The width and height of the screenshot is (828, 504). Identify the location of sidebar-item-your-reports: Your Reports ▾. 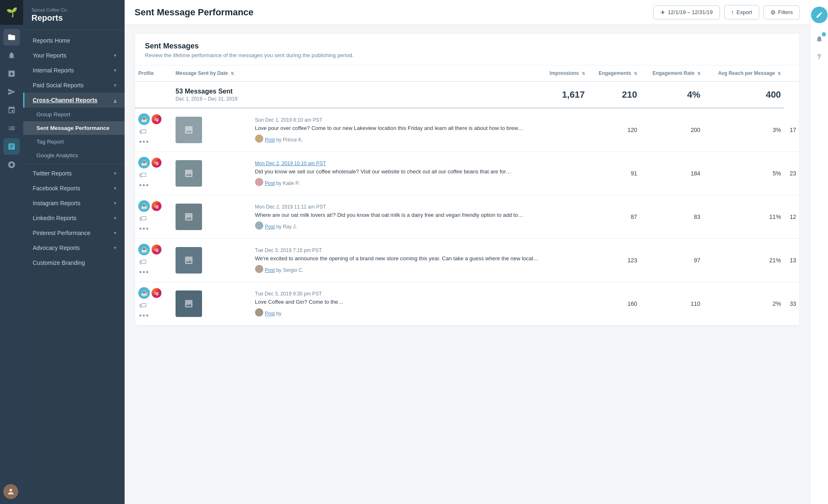
(74, 55).